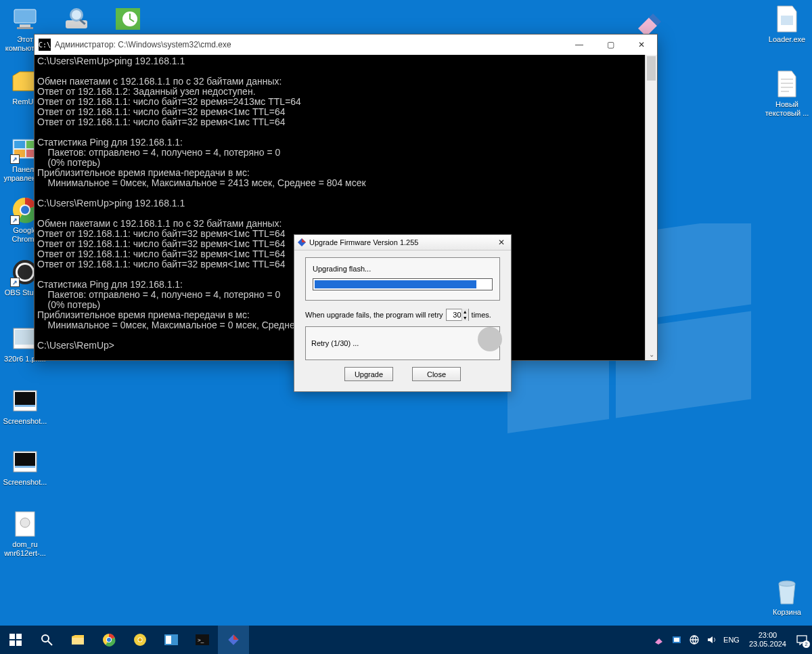  I want to click on tray-clock: 23:00 23.05.2024, so click(767, 639).